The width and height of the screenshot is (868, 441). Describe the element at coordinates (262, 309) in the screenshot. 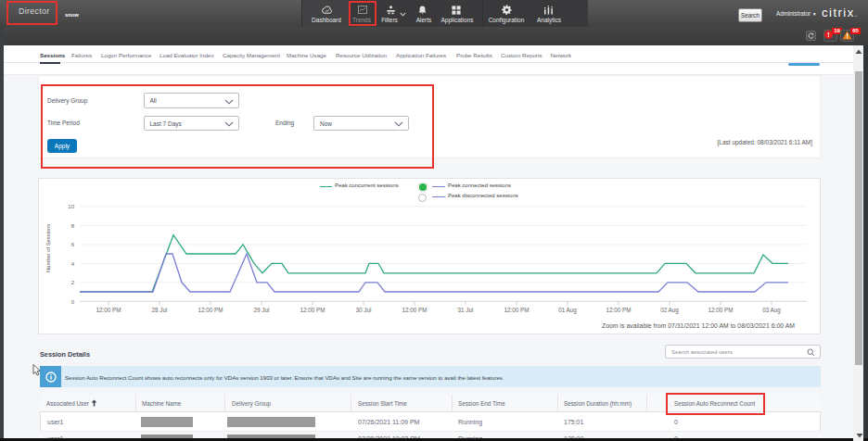

I see `svg-text: 29 Jul` at that location.